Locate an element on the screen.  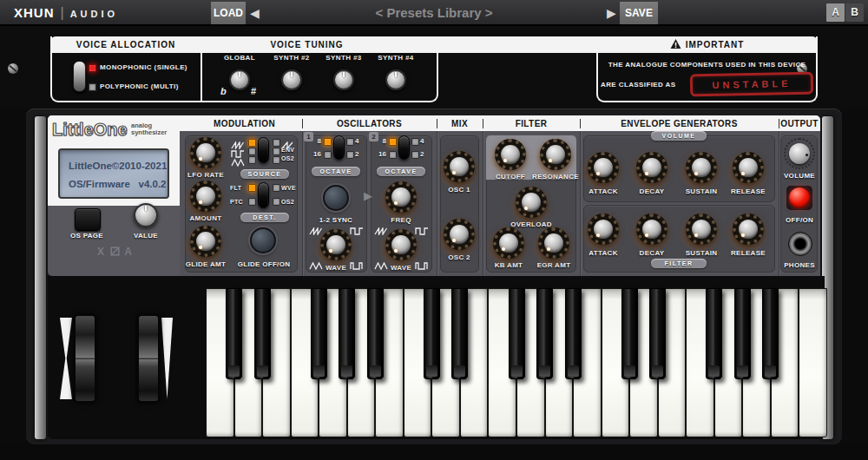
cutoff-knob is located at coordinates (510, 154).